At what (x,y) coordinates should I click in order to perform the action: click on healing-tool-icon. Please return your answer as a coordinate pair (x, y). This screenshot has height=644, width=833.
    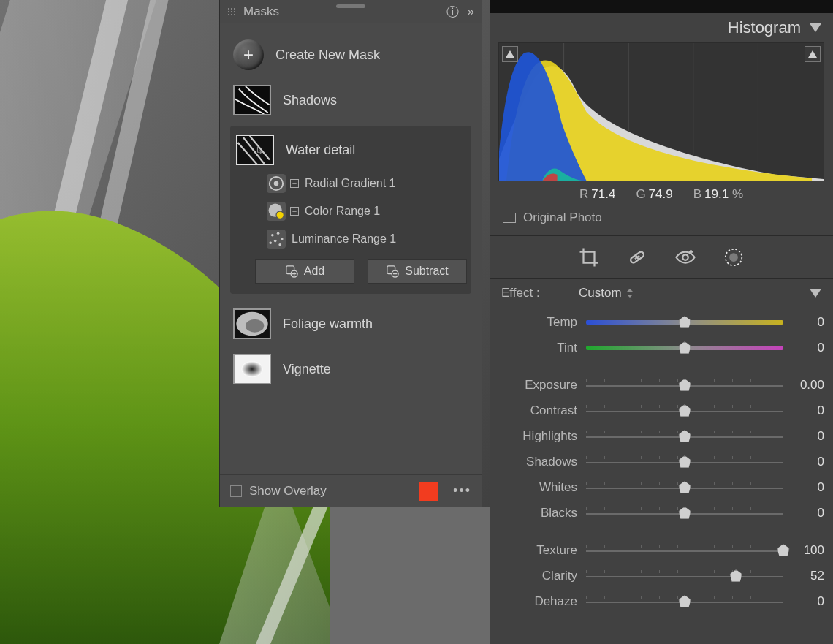
    Looking at the image, I should click on (637, 257).